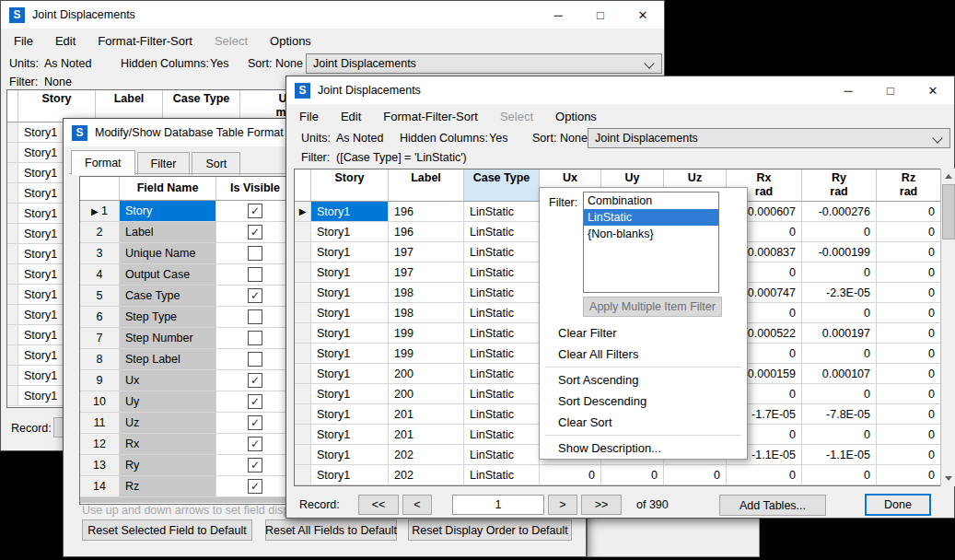 This screenshot has height=560, width=955. What do you see at coordinates (99, 424) in the screenshot?
I see `field-row-number: 11` at bounding box center [99, 424].